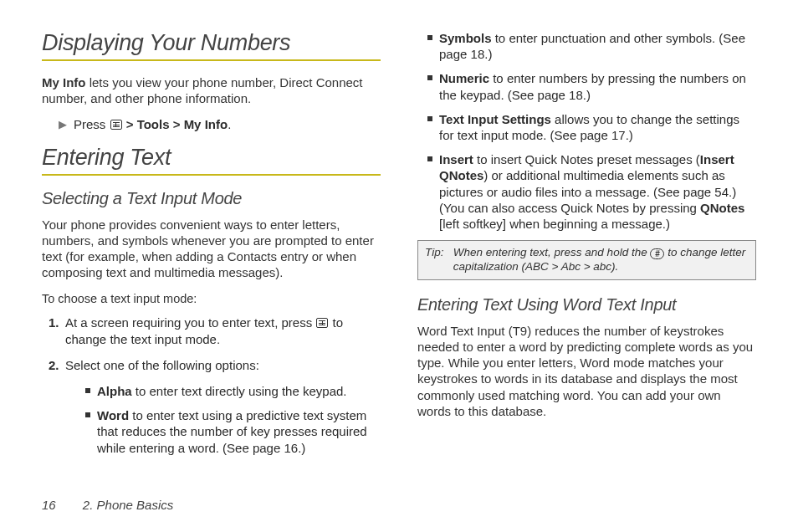 This screenshot has height=532, width=798. What do you see at coordinates (239, 391) in the screenshot?
I see `option-alpha-desc: to enter text directly using the keypad.` at bounding box center [239, 391].